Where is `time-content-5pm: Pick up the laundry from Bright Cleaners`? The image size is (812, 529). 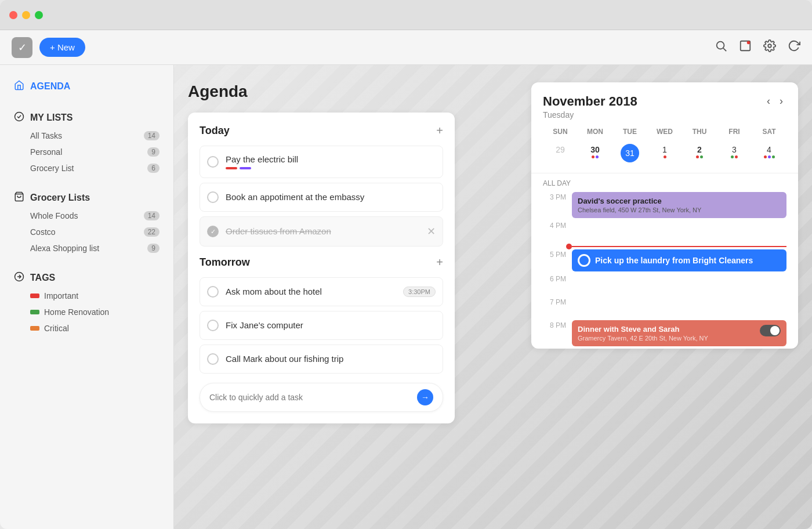
time-content-5pm: Pick up the laundry from Bright Cleaners is located at coordinates (679, 262).